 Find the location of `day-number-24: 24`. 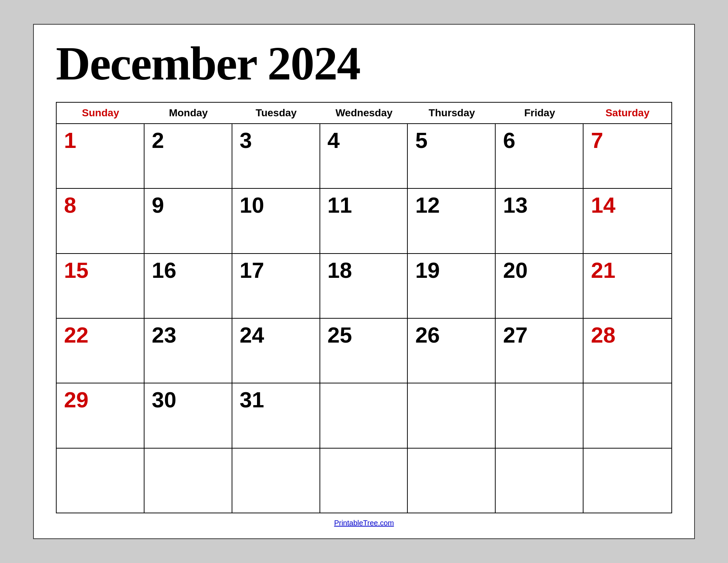

day-number-24: 24 is located at coordinates (252, 335).